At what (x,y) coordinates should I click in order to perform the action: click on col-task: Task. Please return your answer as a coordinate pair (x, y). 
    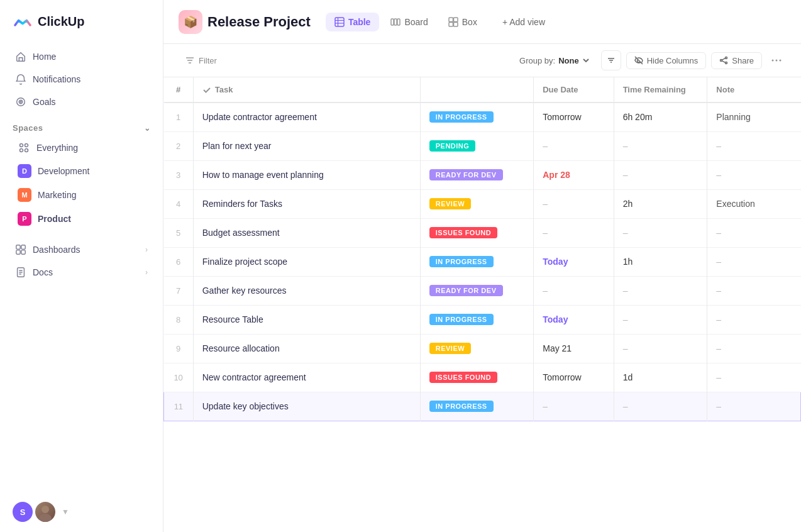
    Looking at the image, I should click on (307, 90).